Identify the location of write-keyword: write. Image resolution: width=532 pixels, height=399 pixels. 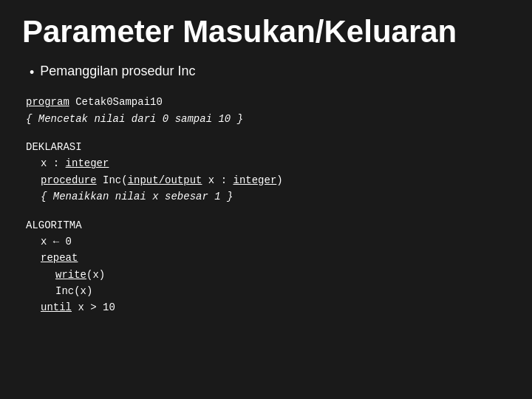
(71, 275).